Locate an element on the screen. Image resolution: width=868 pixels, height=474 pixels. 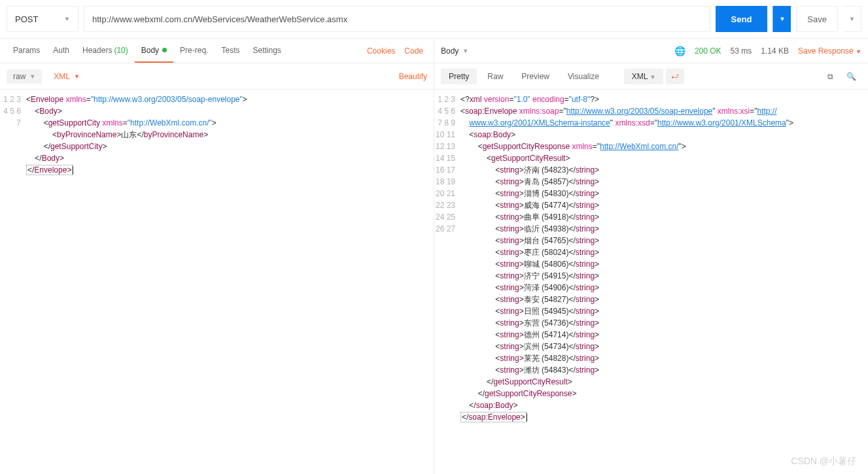
save-button: Save is located at coordinates (817, 19).